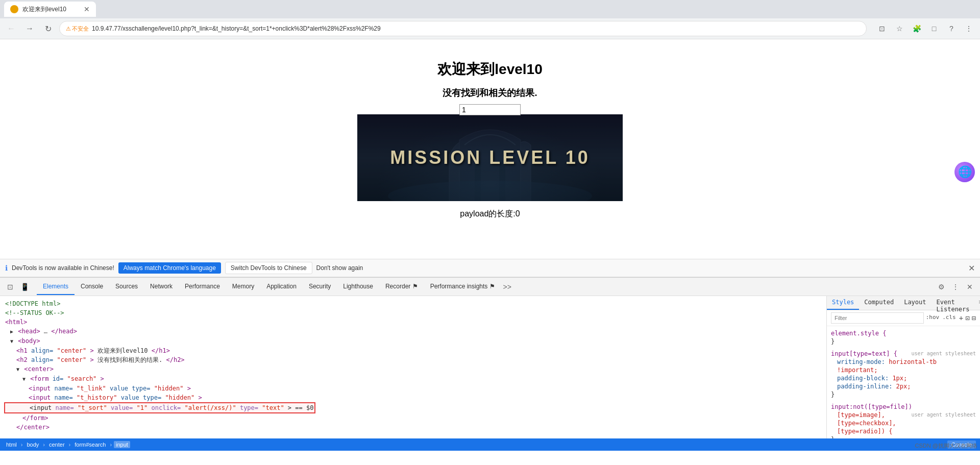 The image size is (980, 465). Describe the element at coordinates (462, 287) in the screenshot. I see `tab-performance-insights: Performance insights ⚑` at that location.